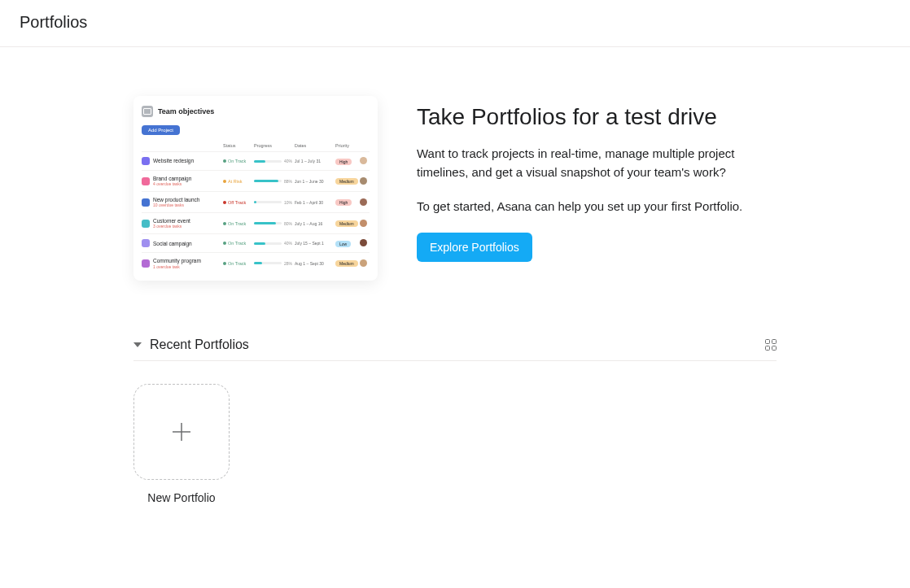 The width and height of the screenshot is (910, 588). I want to click on chevron-down-icon, so click(138, 345).